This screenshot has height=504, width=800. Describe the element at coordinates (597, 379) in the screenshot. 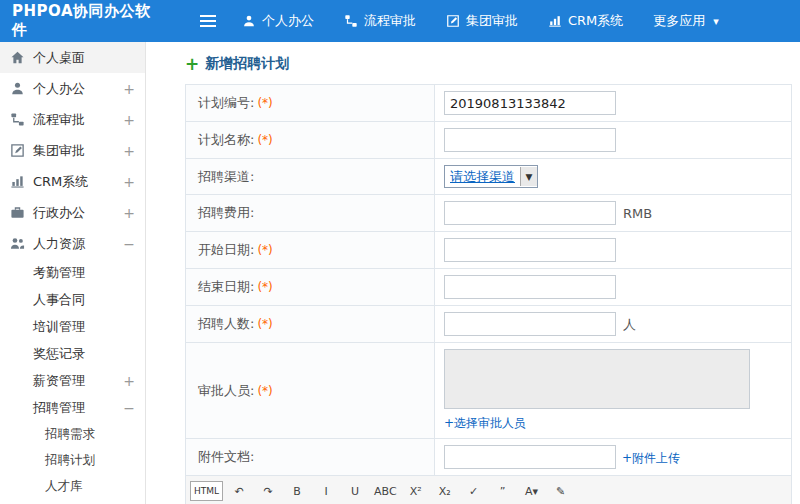

I see `approvers-textarea` at that location.